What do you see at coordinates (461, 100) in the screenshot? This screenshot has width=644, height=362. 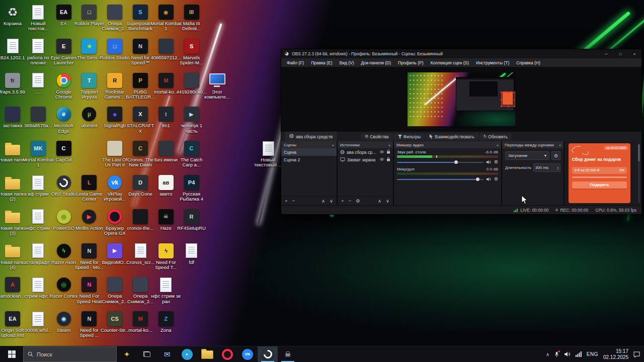 I see `preview-area` at bounding box center [461, 100].